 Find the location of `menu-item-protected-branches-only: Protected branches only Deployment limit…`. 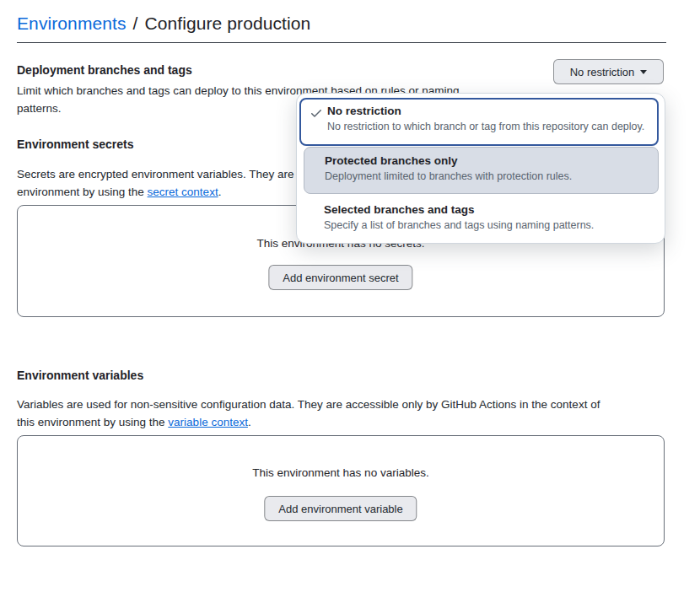

menu-item-protected-branches-only: Protected branches only Deployment limit… is located at coordinates (481, 170).